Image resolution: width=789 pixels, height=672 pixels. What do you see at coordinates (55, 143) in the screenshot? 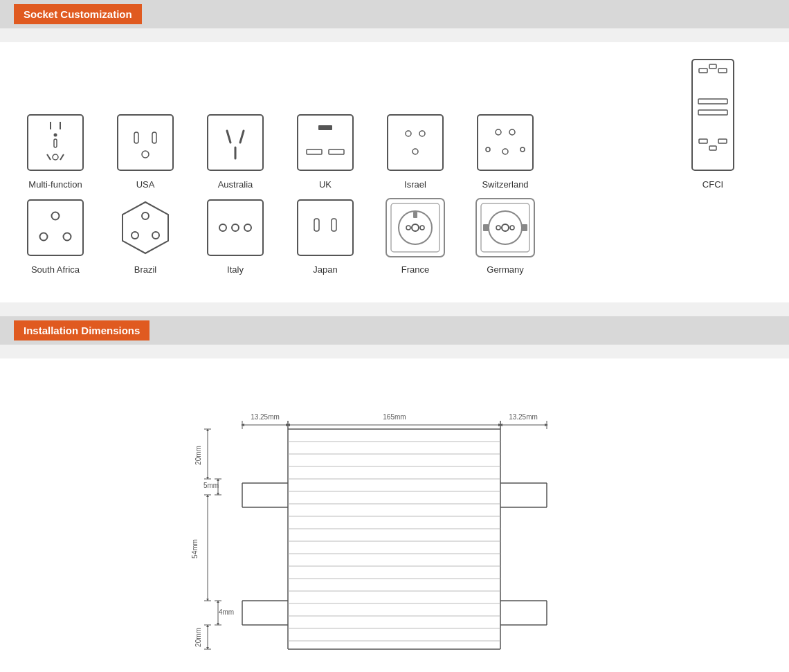
I see `multifunction-icon` at bounding box center [55, 143].